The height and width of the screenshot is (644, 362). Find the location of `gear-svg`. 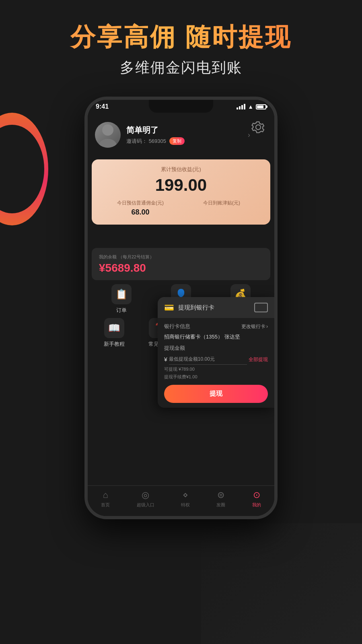

gear-svg is located at coordinates (258, 127).